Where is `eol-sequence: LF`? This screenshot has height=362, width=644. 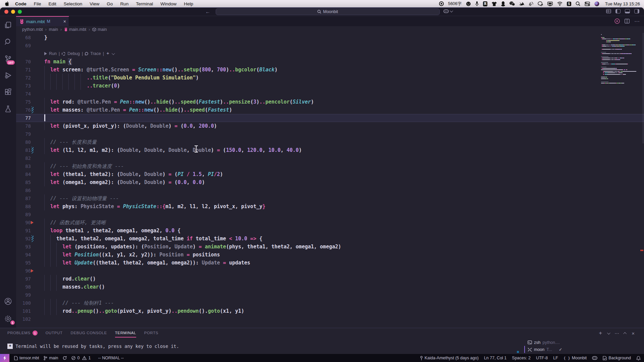
eol-sequence: LF is located at coordinates (555, 358).